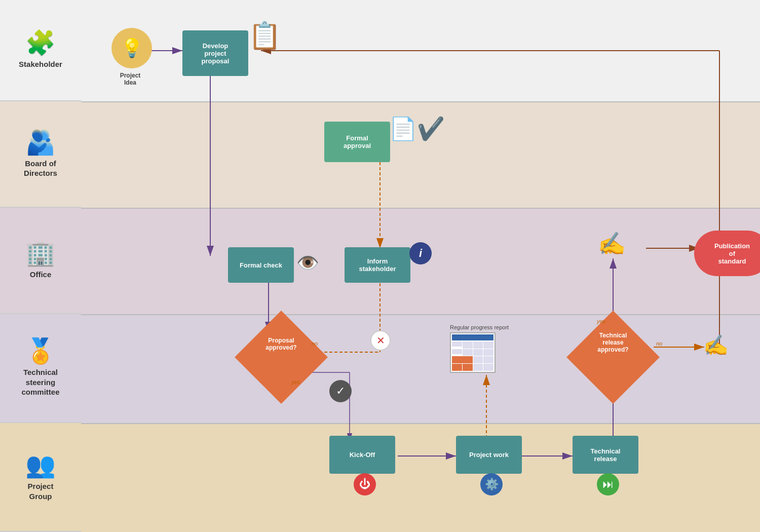 Image resolution: width=760 pixels, height=532 pixels. What do you see at coordinates (362, 455) in the screenshot?
I see `kickoff-box: Kick-Off` at bounding box center [362, 455].